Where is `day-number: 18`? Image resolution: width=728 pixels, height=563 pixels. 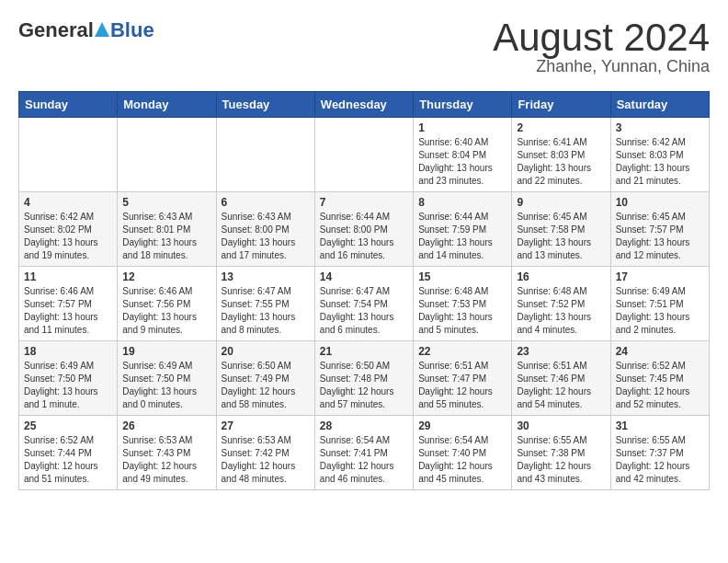 day-number: 18 is located at coordinates (68, 351).